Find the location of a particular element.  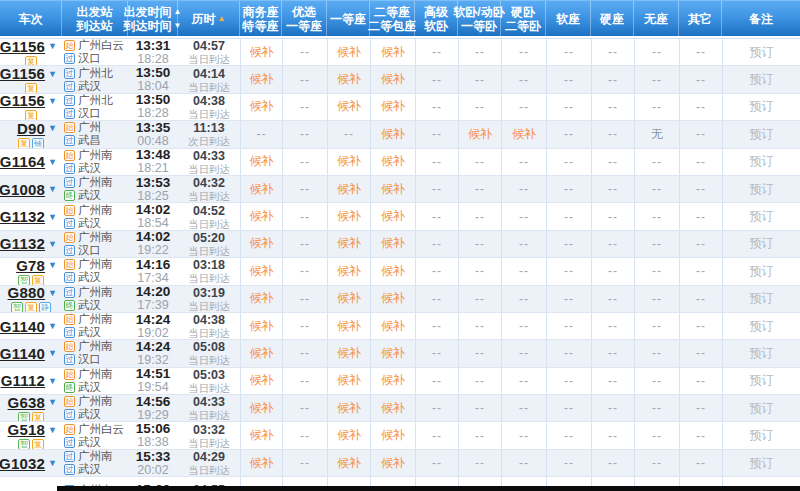

column-header-duration: 历时▲ is located at coordinates (209, 18).